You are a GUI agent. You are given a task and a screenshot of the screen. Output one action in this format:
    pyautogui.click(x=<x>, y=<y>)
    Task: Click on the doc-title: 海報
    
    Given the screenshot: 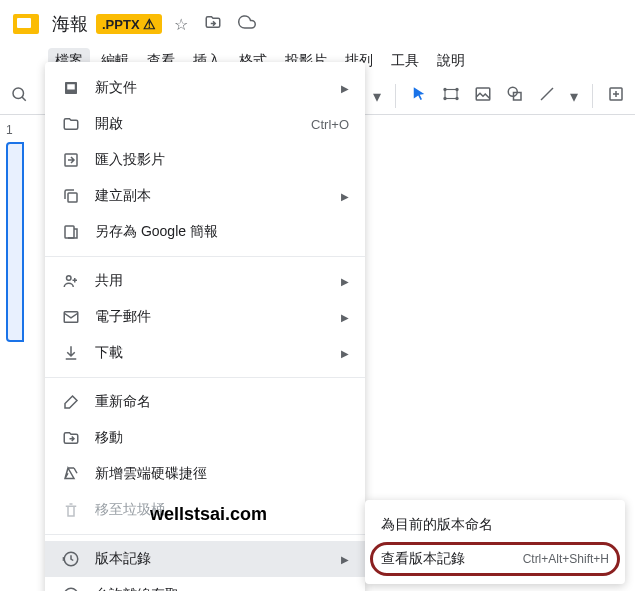 What is the action you would take?
    pyautogui.click(x=70, y=24)
    